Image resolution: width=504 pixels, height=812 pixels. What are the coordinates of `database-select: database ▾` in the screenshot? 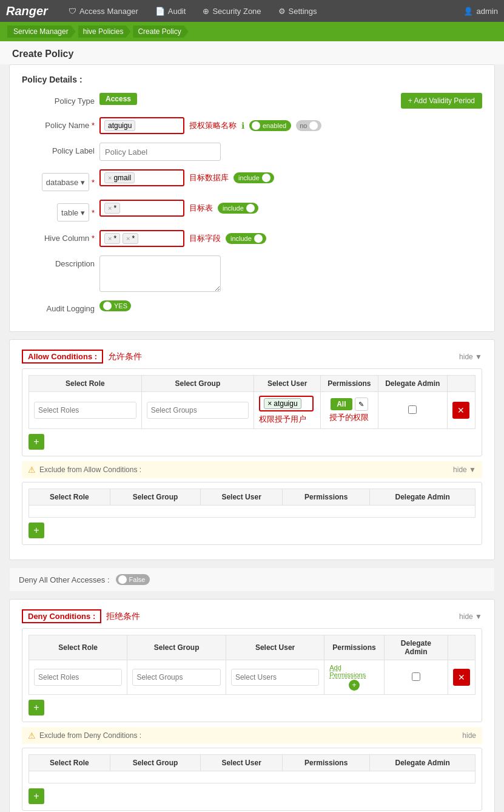 It's located at (66, 182).